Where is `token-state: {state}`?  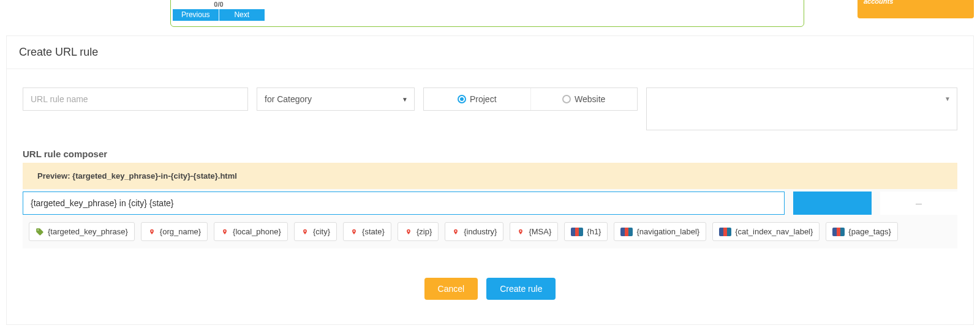
token-state: {state} is located at coordinates (368, 231).